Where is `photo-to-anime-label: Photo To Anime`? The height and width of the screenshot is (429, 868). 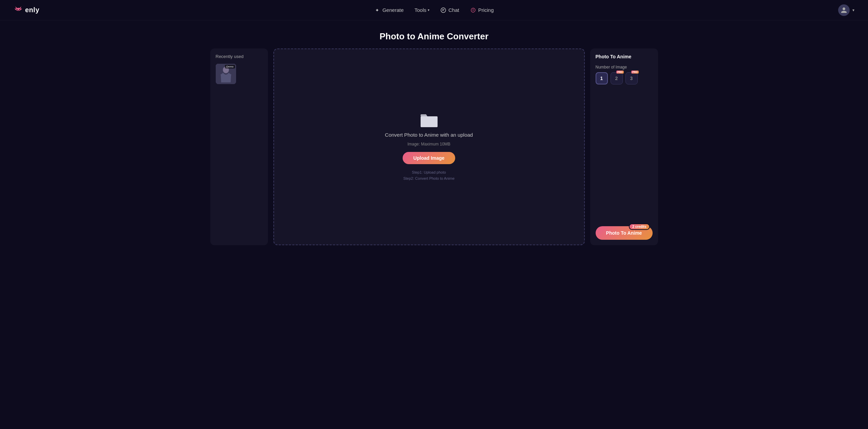 photo-to-anime-label: Photo To Anime is located at coordinates (624, 233).